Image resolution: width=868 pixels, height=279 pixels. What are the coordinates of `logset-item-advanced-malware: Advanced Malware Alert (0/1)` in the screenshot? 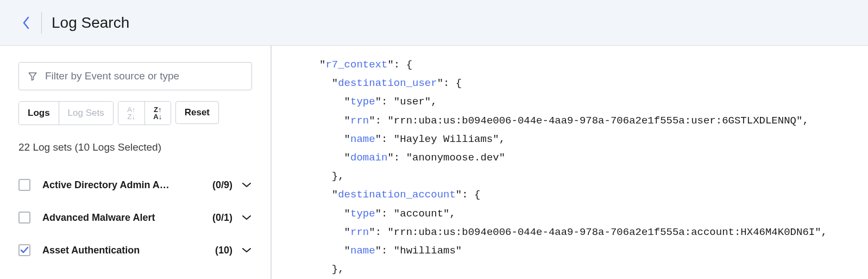 It's located at (135, 218).